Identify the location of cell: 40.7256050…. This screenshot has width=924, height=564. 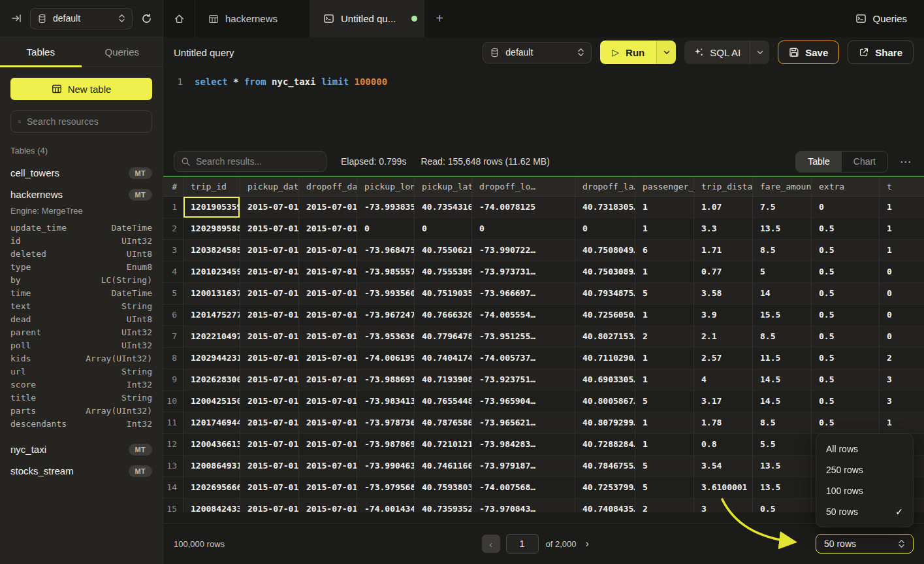
(605, 315).